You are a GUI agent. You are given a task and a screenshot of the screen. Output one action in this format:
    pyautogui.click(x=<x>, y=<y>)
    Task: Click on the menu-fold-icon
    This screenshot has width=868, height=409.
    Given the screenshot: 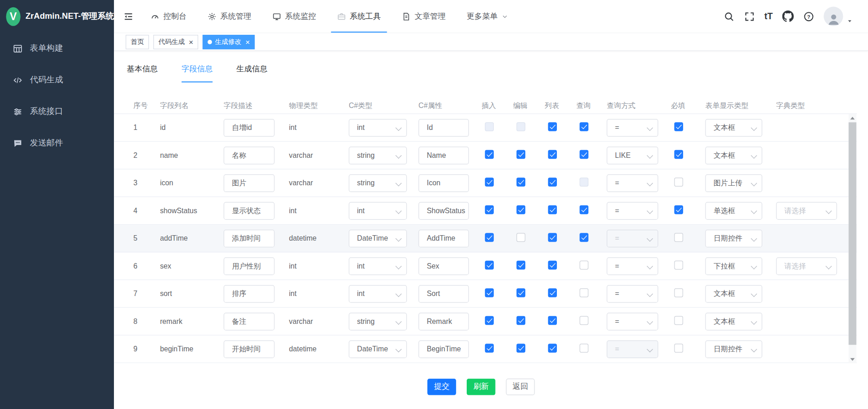 What is the action you would take?
    pyautogui.click(x=129, y=16)
    